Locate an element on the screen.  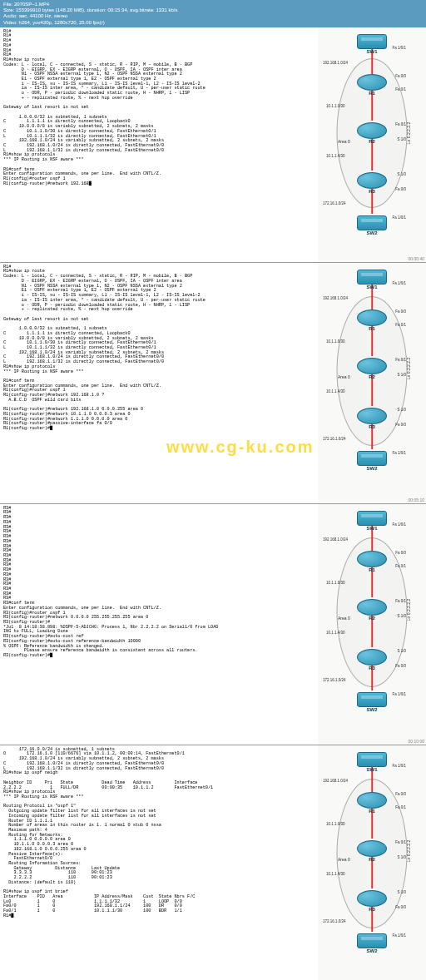
file-line-1: File: 2070SP~1.MP4 is located at coordinates (213, 5).